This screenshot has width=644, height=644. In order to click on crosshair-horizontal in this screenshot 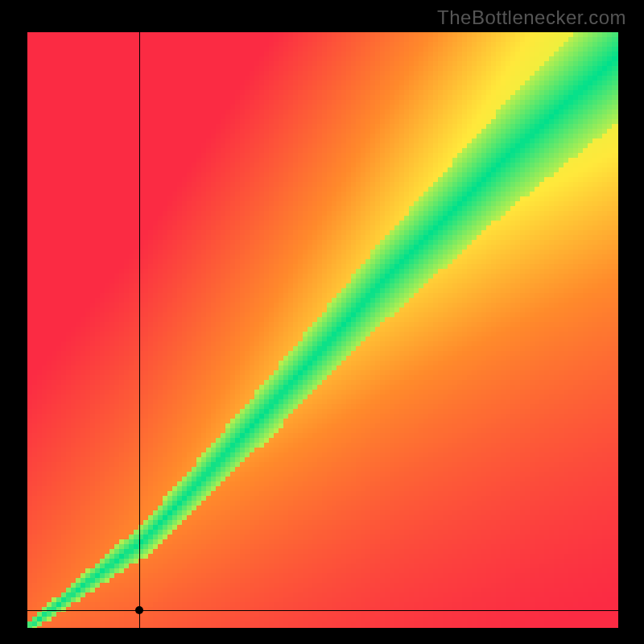, I will do `click(323, 610)`.